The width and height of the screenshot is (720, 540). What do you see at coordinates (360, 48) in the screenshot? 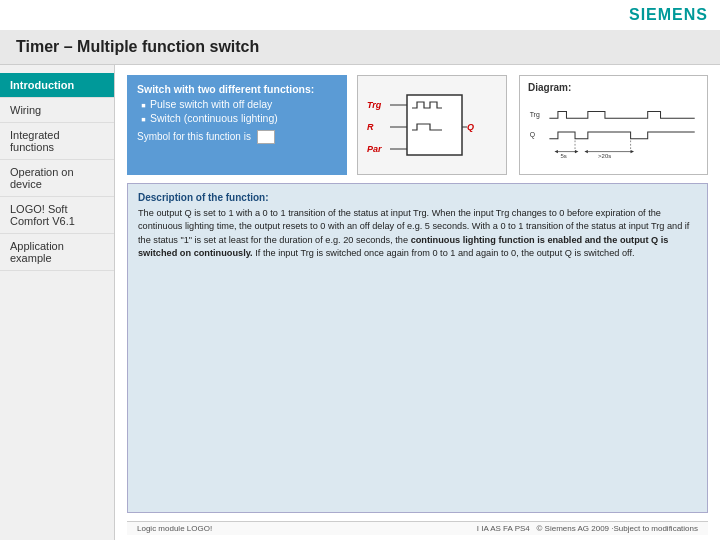
I see `page-title-bar: Timer – Multiple function switch` at bounding box center [360, 48].